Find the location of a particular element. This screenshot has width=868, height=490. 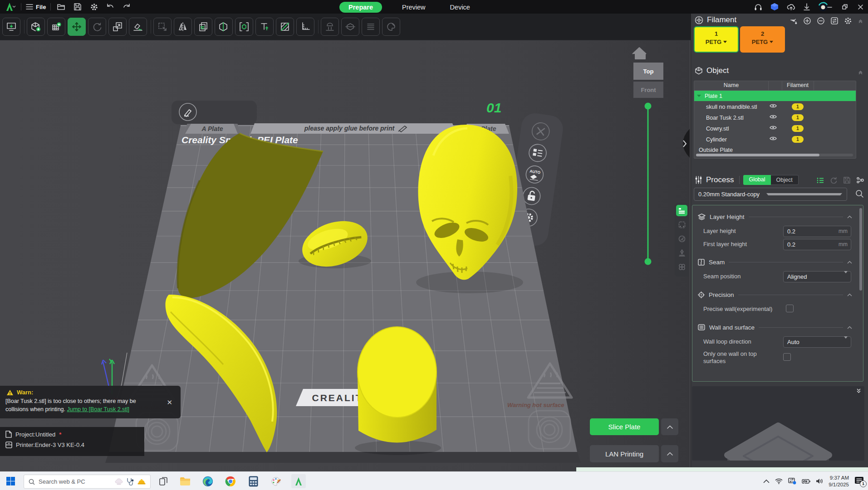

wifi-icon is located at coordinates (779, 481).